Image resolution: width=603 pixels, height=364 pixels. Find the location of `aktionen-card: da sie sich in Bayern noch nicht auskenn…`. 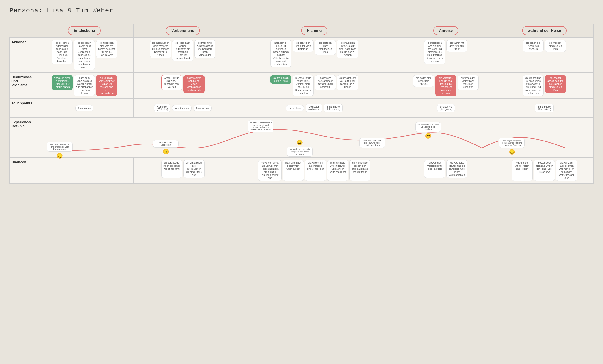

aktionen-card: da sie sich in Bayern noch nicht auskenn… is located at coordinates (84, 55).